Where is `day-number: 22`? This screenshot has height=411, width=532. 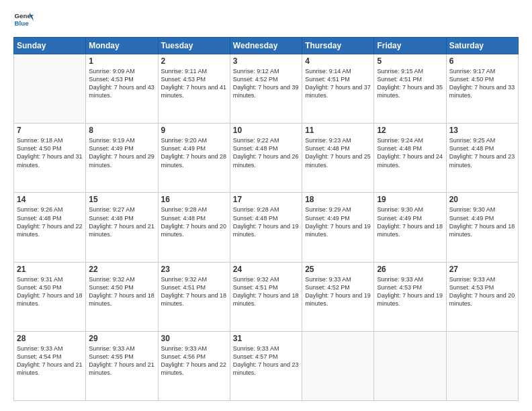
day-number: 22 is located at coordinates (122, 269).